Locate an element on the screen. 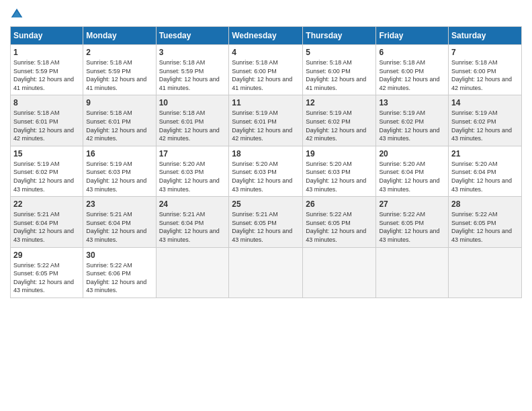 The width and height of the screenshot is (532, 411). calendar-cell: 24Sunrise: 5:21 AMSunset: 6:04 PMDayligh… is located at coordinates (192, 222).